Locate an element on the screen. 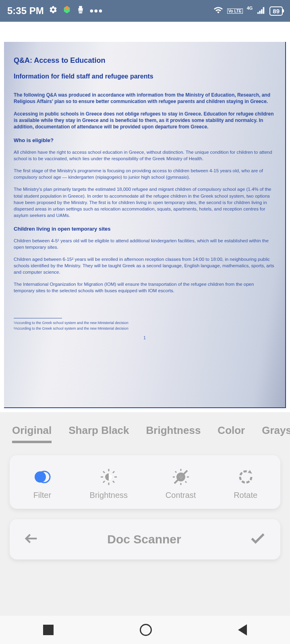 This screenshot has height=644, width=290. status-left: 5:35 PM ••• is located at coordinates (55, 11).